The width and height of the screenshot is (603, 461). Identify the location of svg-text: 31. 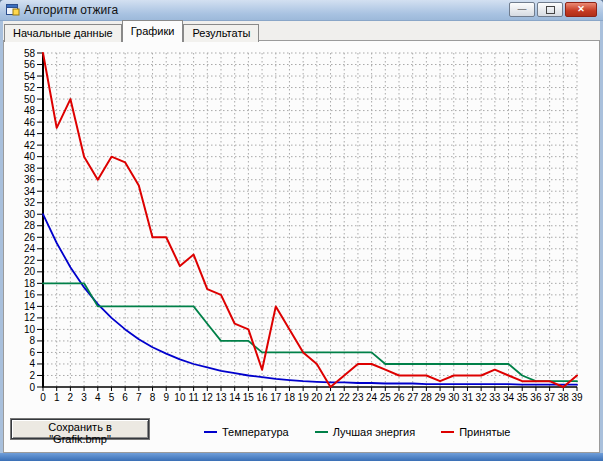
(468, 398).